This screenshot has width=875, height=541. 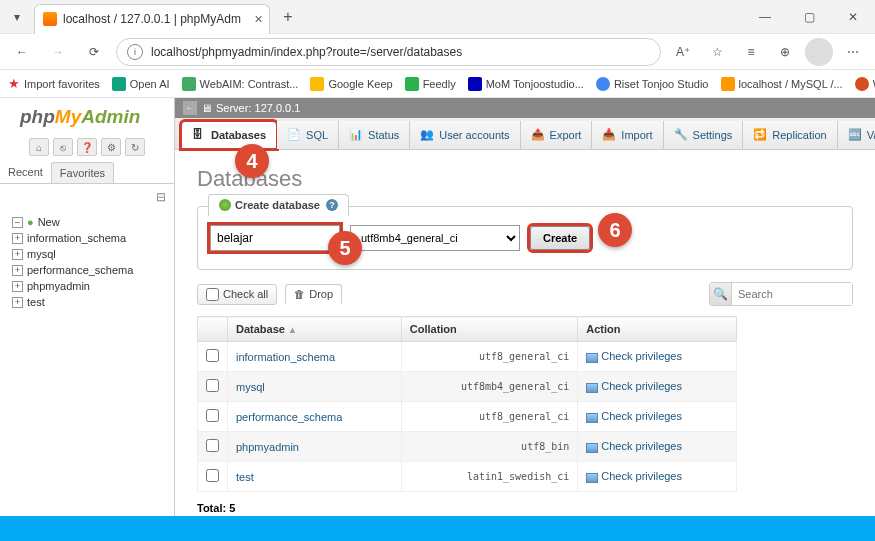 What do you see at coordinates (30, 222) in the screenshot?
I see `new-db-icon: ●` at bounding box center [30, 222].